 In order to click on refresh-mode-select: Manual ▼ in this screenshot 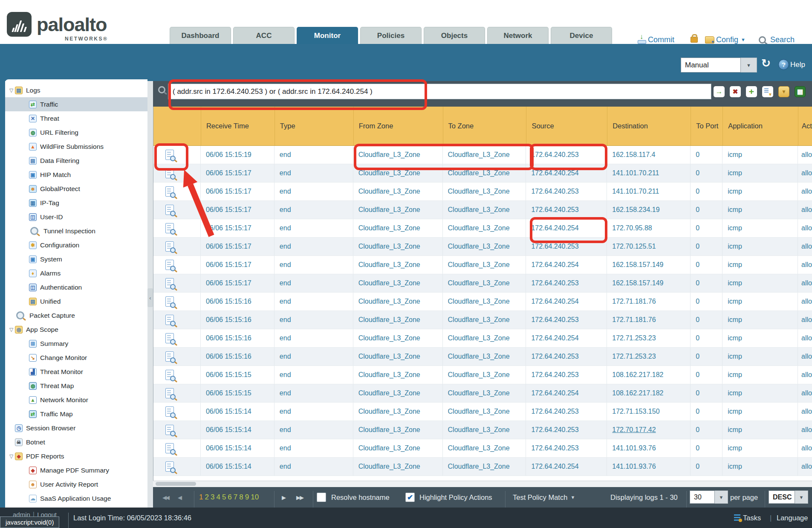, I will do `click(719, 65)`.